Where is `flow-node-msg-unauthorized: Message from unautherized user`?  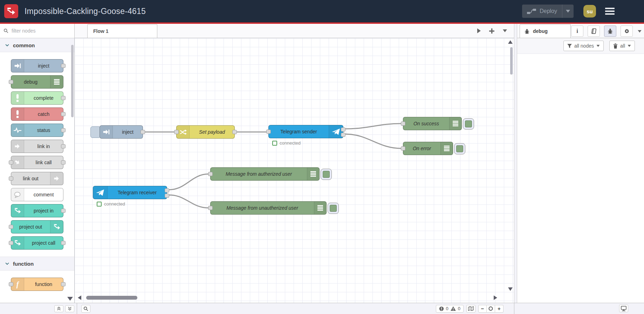
flow-node-msg-unauthorized: Message from unautherized user is located at coordinates (268, 208).